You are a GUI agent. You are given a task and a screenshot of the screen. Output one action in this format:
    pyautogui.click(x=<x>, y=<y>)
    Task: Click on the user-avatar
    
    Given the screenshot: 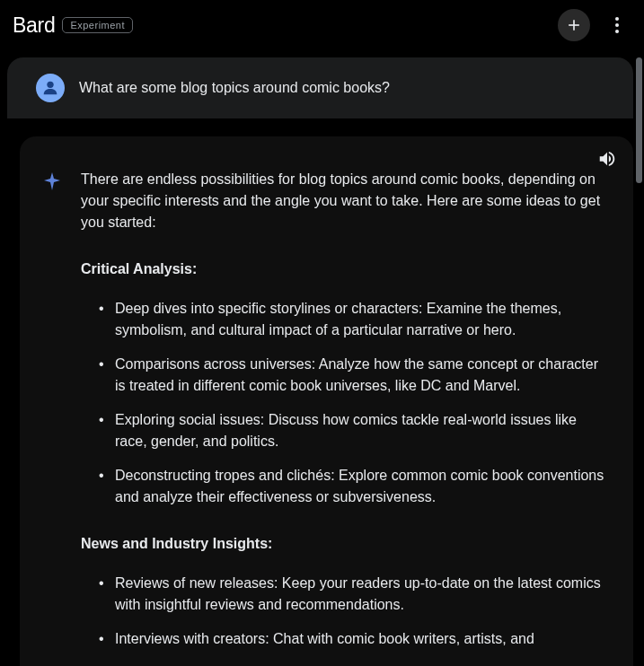 What is the action you would take?
    pyautogui.click(x=50, y=88)
    